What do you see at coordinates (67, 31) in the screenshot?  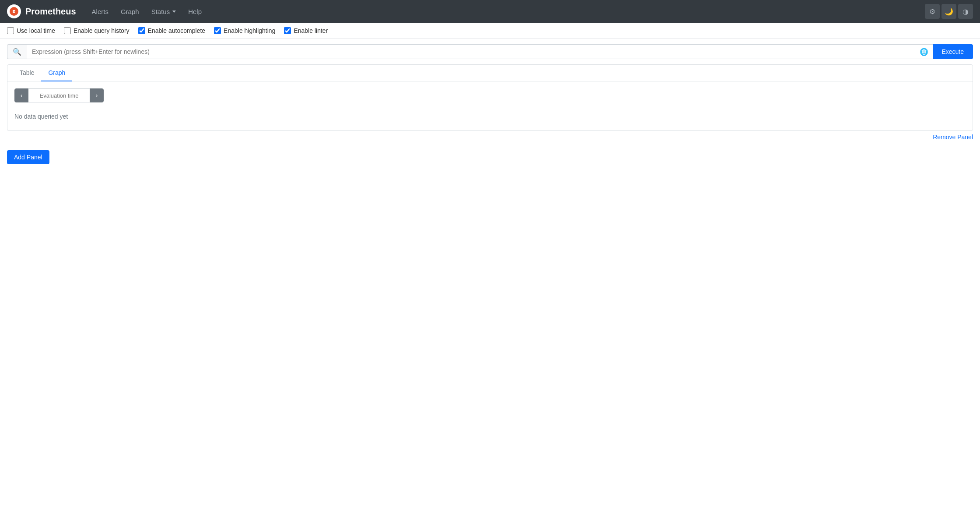 I see `enable-query-history-checkbox` at bounding box center [67, 31].